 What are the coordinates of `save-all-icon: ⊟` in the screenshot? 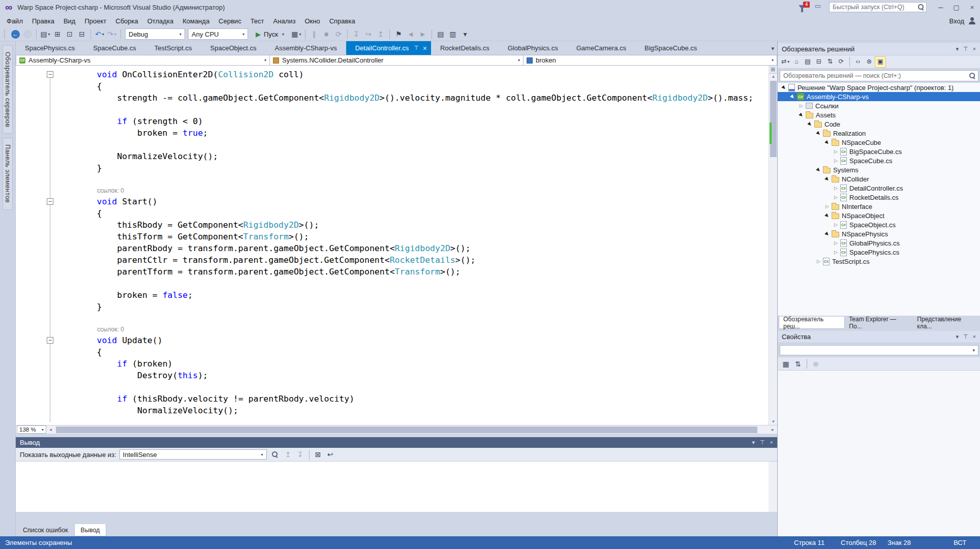 It's located at (82, 34).